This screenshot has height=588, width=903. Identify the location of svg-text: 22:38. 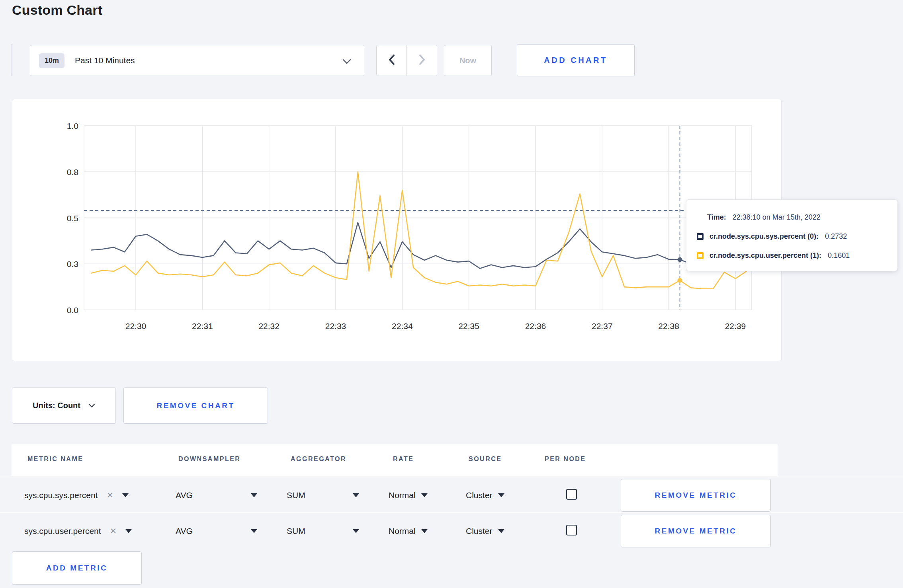
(669, 326).